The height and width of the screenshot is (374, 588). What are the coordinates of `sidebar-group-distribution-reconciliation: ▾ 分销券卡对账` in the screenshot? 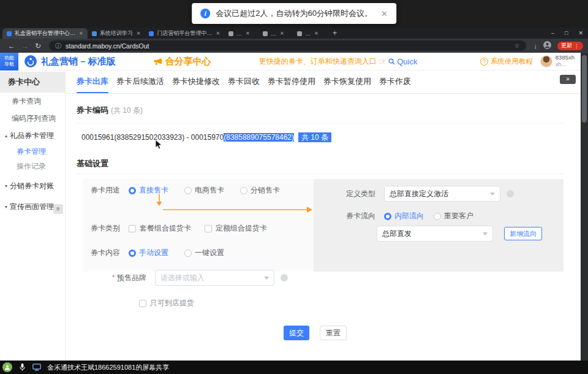 It's located at (32, 186).